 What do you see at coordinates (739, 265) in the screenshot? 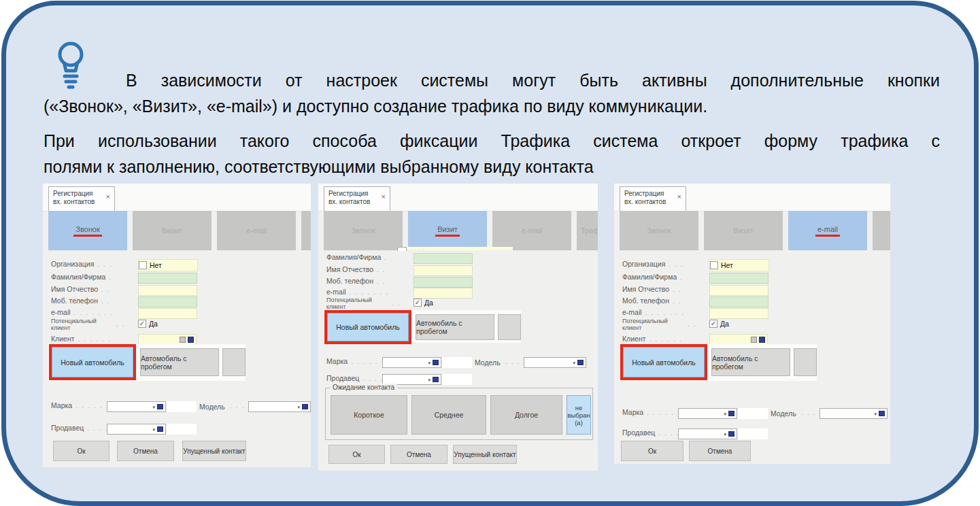
I see `org-field: Нет` at bounding box center [739, 265].